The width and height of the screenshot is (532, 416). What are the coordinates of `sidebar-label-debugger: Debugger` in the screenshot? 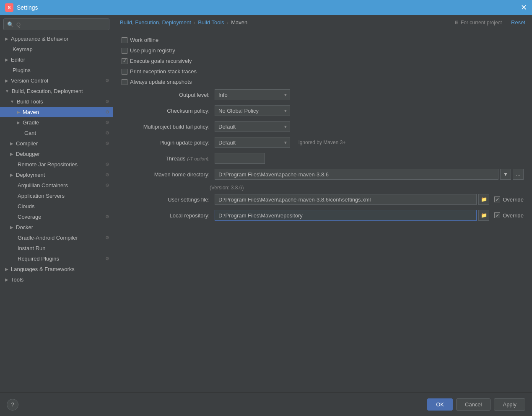 It's located at (28, 154).